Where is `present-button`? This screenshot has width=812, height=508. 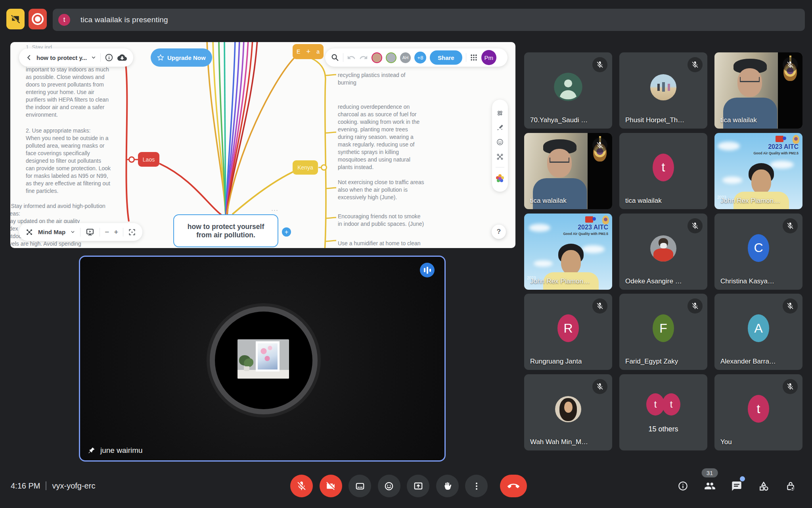
present-button is located at coordinates (418, 486).